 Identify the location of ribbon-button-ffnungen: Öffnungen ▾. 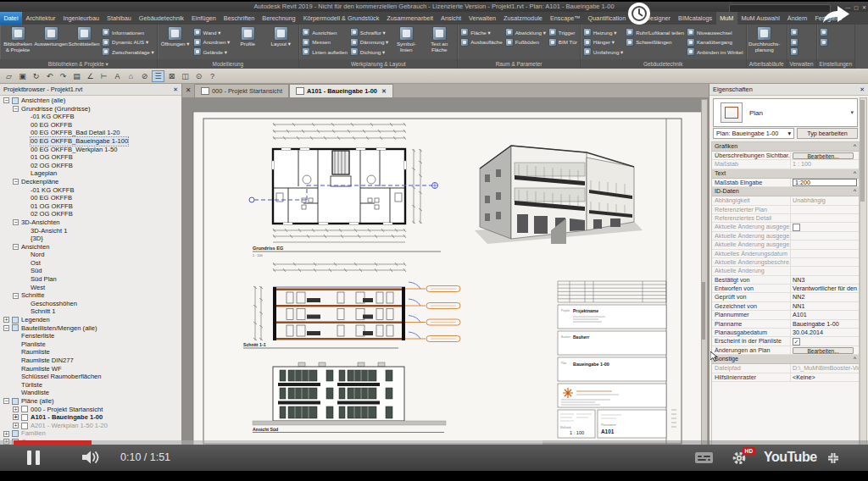
(175, 37).